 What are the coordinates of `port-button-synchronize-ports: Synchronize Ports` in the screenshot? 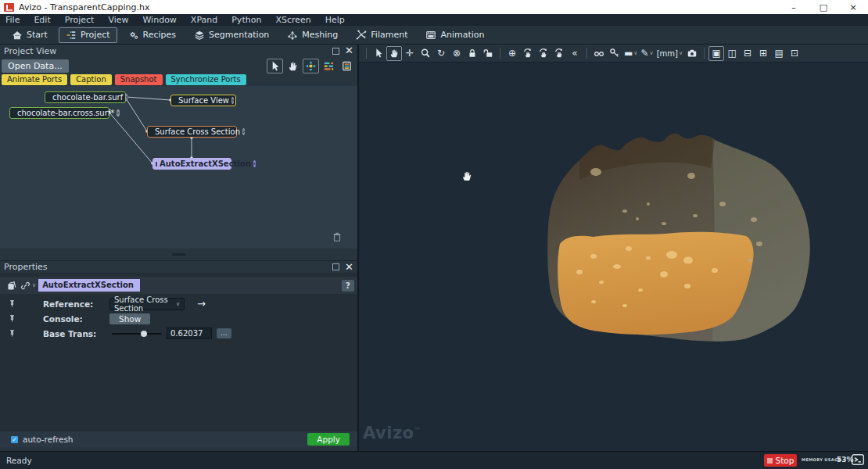 It's located at (206, 80).